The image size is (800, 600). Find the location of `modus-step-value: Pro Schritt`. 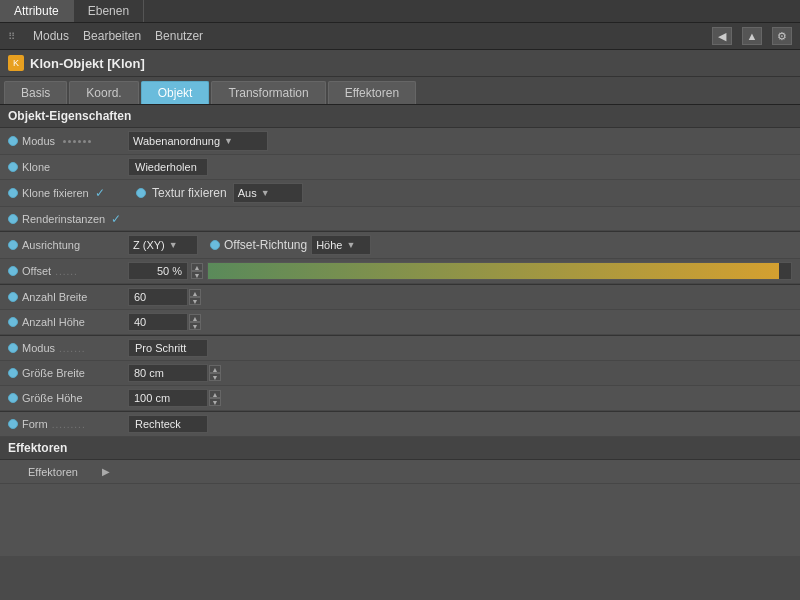

modus-step-value: Pro Schritt is located at coordinates (168, 348).